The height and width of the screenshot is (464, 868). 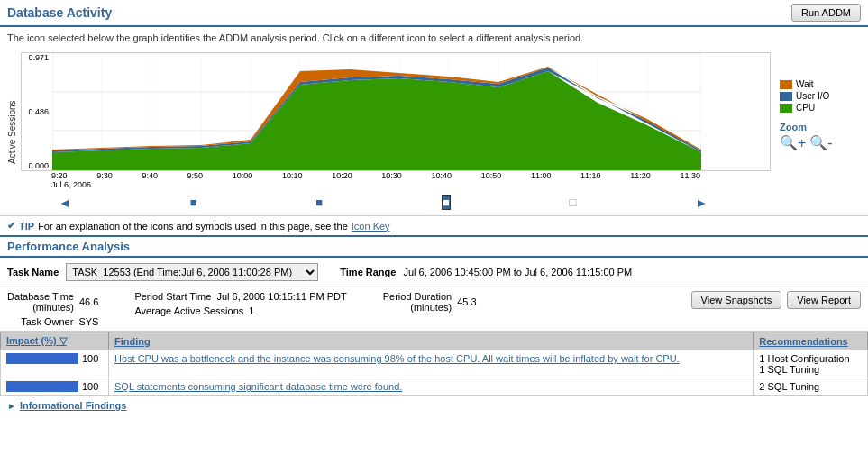 What do you see at coordinates (431, 364) in the screenshot?
I see `finding-cell-1: Host CPU was a bottleneck and the instan…` at bounding box center [431, 364].